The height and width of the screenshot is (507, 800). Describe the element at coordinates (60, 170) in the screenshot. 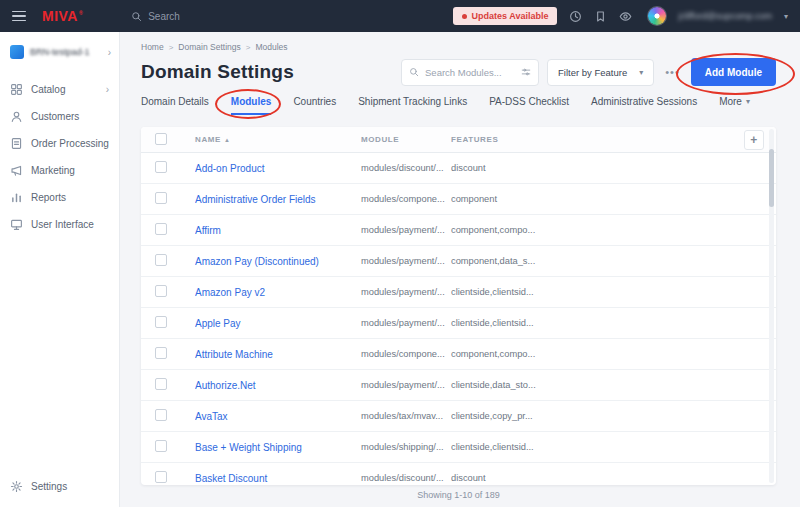

I see `sidebar-item-marketing: Marketing` at that location.